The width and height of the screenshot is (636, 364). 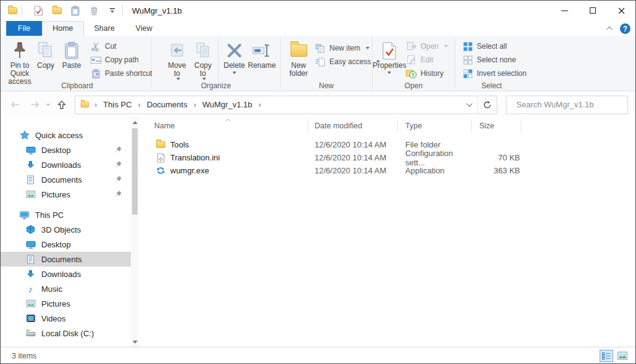 I want to click on paste-shortcut-button: Paste shortcut, so click(x=121, y=73).